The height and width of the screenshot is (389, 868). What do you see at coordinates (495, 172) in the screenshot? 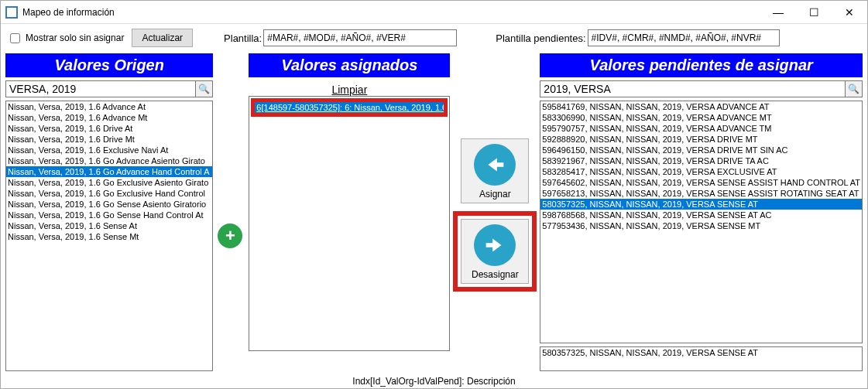
I see `actions-column: Asignar Desasignar` at bounding box center [495, 172].